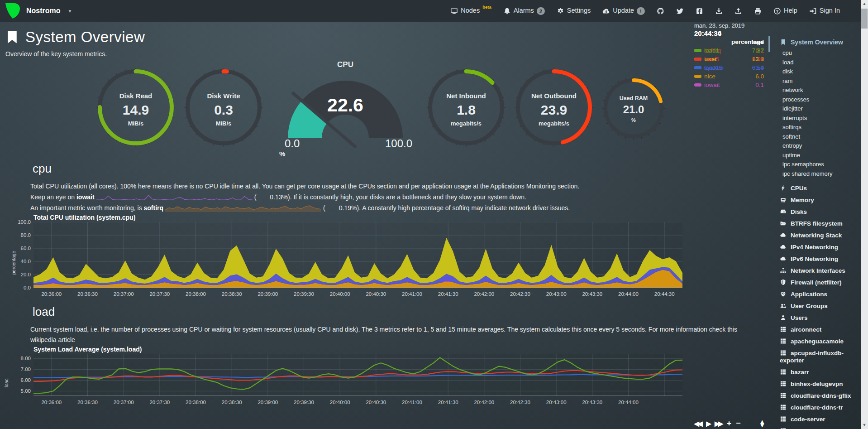  What do you see at coordinates (698, 59) in the screenshot?
I see `legend-swatch-load5` at bounding box center [698, 59].